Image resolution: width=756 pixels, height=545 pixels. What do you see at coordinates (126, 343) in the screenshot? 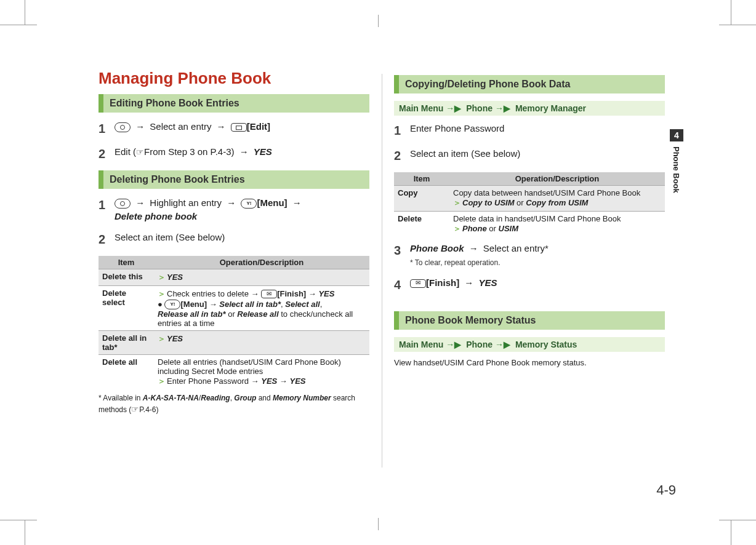
I see `cell-item: Delete all in tab*` at bounding box center [126, 343].